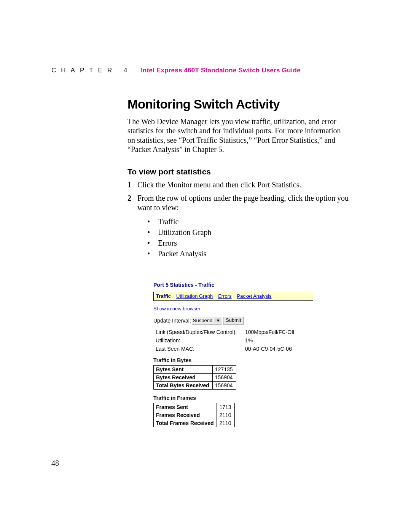 This screenshot has height=532, width=411. What do you see at coordinates (234, 340) in the screenshot?
I see `summary-block: Link (Speed/Duplex/Flow Control): 100Mbp…` at bounding box center [234, 340].